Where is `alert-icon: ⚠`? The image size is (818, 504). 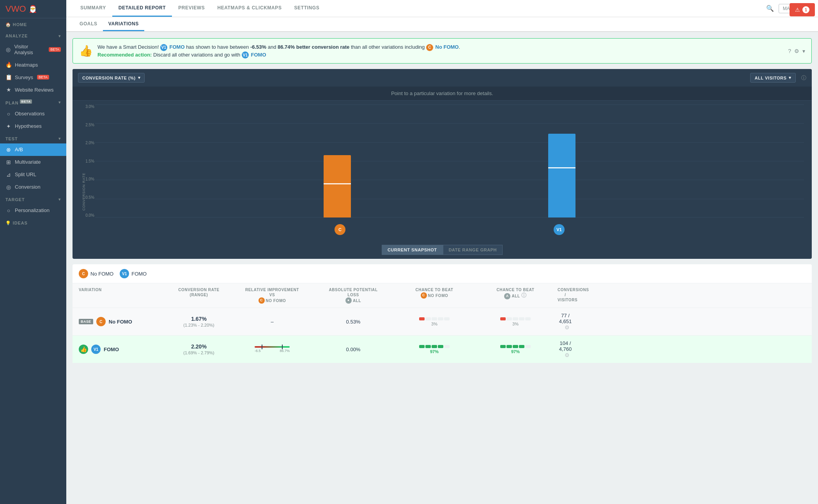
alert-icon: ⚠ is located at coordinates (798, 10).